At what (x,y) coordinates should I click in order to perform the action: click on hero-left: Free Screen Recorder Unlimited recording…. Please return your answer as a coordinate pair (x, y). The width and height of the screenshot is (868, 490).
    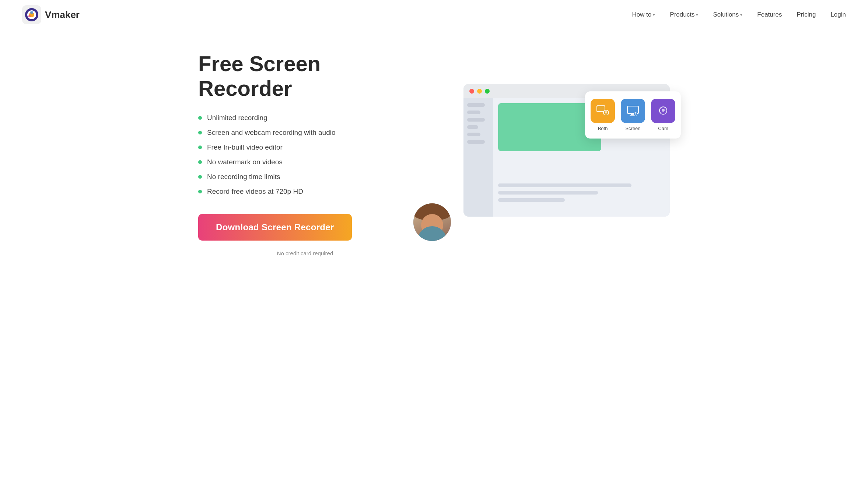
    Looking at the image, I should click on (305, 154).